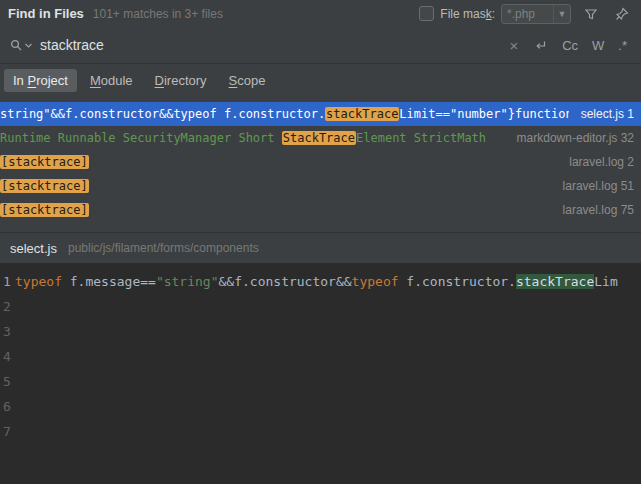  What do you see at coordinates (540, 46) in the screenshot?
I see `newline-icon` at bounding box center [540, 46].